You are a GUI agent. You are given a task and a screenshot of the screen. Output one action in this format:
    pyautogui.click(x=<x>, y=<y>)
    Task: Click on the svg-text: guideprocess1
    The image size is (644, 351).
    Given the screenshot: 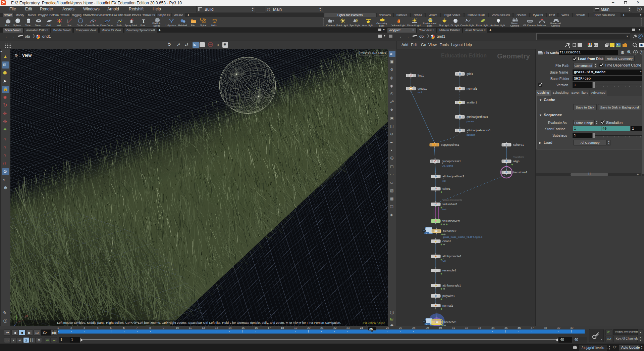 What is the action you would take?
    pyautogui.click(x=451, y=161)
    